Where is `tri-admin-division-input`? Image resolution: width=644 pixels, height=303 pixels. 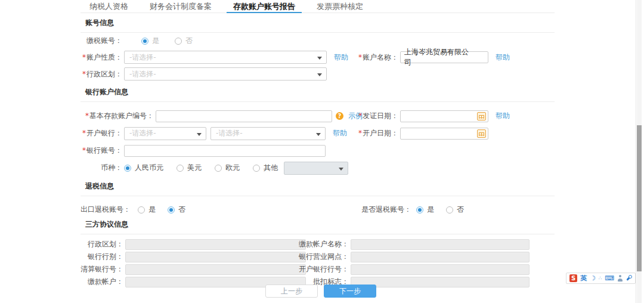
tri-admin-division-input is located at coordinates (216, 245).